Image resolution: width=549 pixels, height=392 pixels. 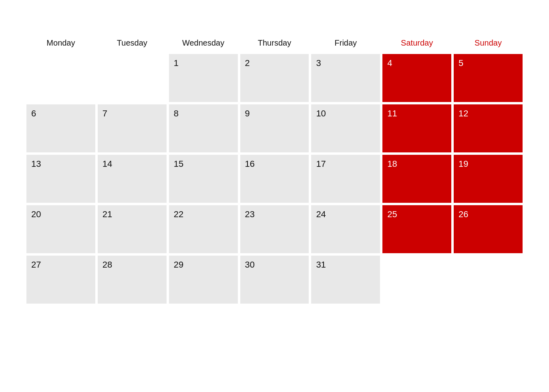 What do you see at coordinates (321, 114) in the screenshot?
I see `day-number: 10` at bounding box center [321, 114].